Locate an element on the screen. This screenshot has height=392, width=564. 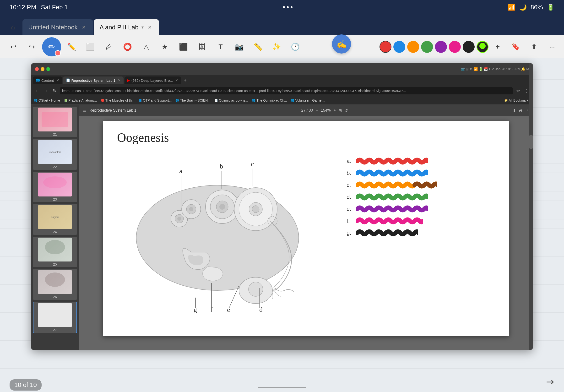
color-purple is located at coordinates (441, 47).